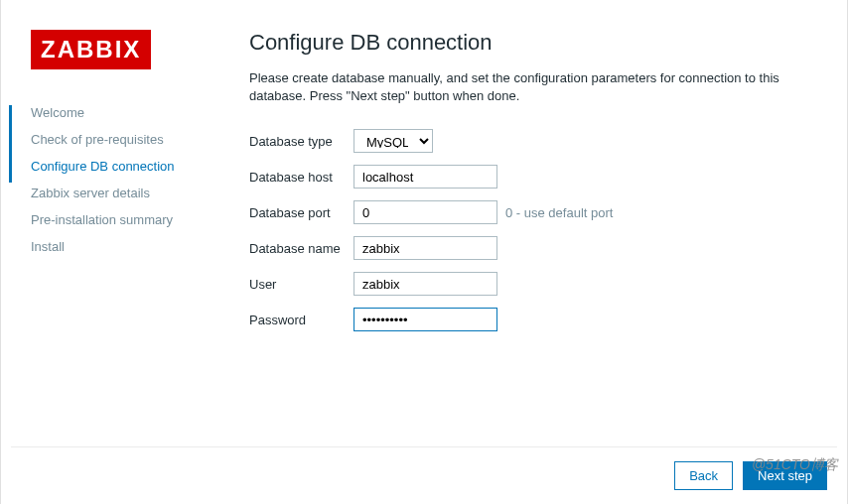 This screenshot has width=848, height=504. Describe the element at coordinates (125, 246) in the screenshot. I see `nav-step-install: Install` at that location.